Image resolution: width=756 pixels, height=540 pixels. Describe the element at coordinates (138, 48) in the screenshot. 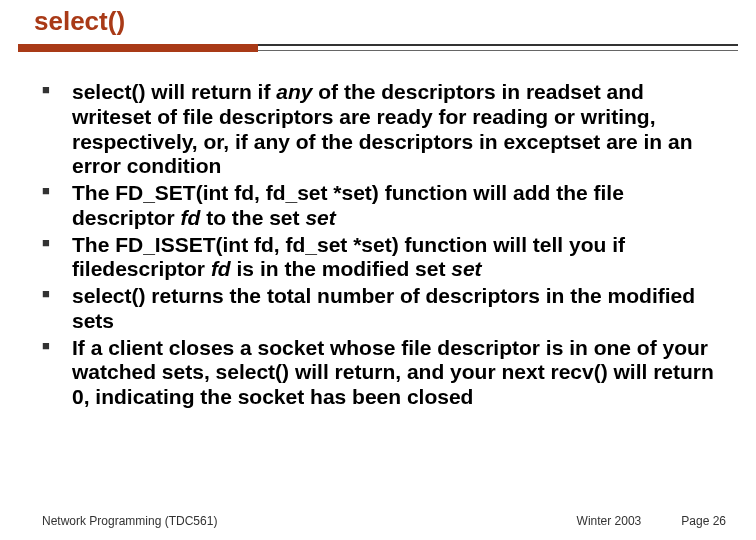

I see `title-rule-thick` at that location.